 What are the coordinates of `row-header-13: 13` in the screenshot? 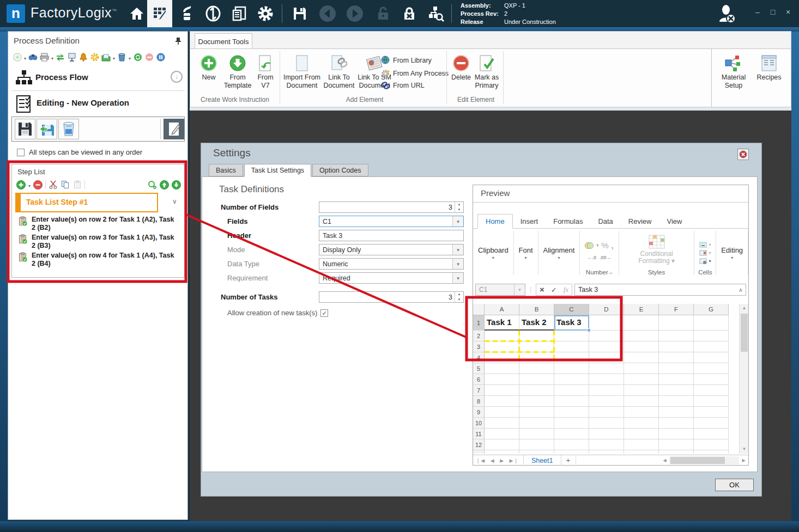 It's located at (479, 452).